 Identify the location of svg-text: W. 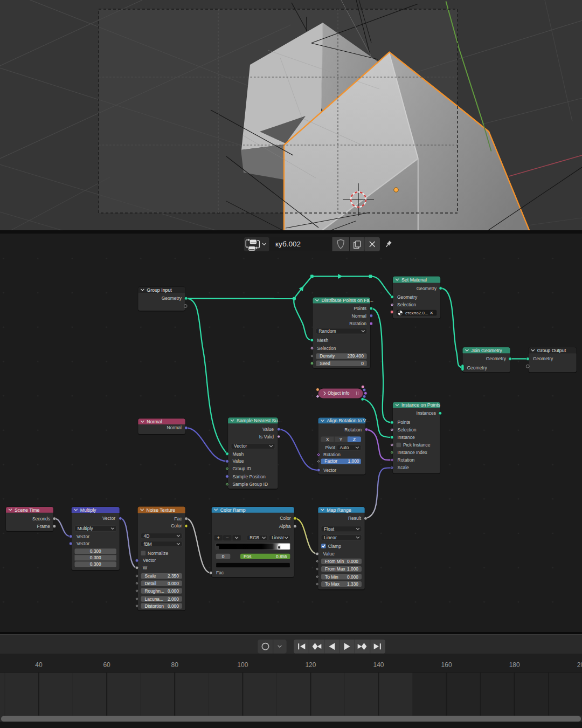
(145, 568).